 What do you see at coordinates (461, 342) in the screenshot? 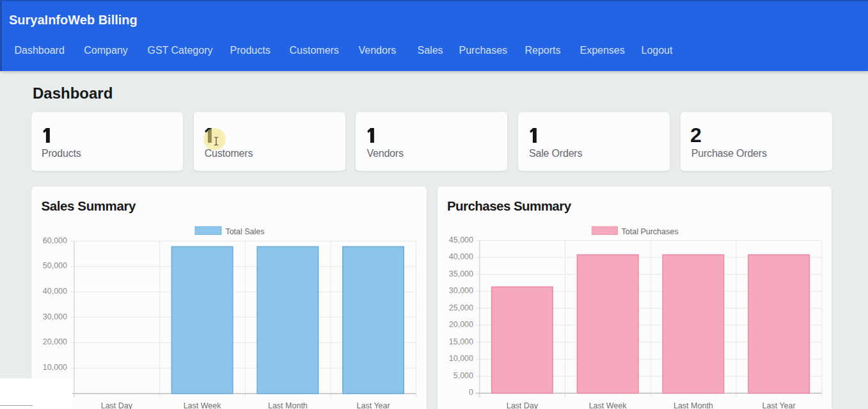
I see `svg-text: 15,000` at bounding box center [461, 342].